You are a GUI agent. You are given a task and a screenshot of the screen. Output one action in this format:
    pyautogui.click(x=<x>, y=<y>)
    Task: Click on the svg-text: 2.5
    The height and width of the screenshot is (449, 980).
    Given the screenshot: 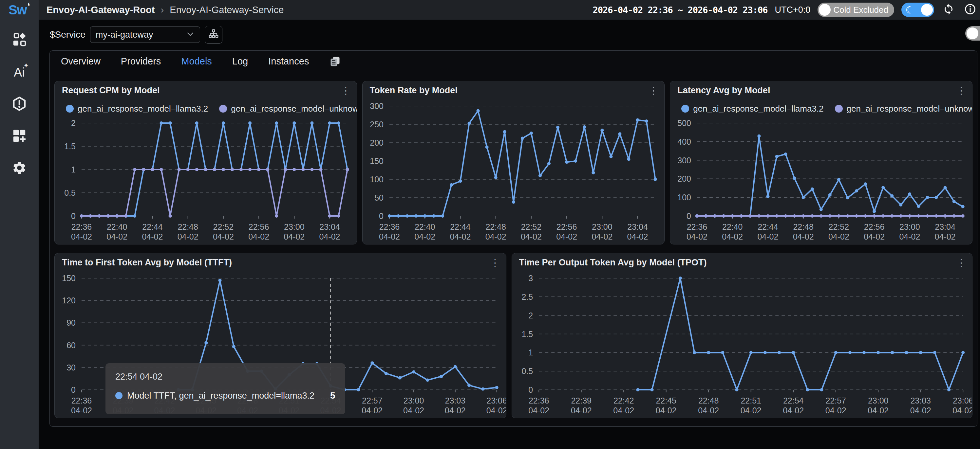 What is the action you would take?
    pyautogui.click(x=527, y=297)
    